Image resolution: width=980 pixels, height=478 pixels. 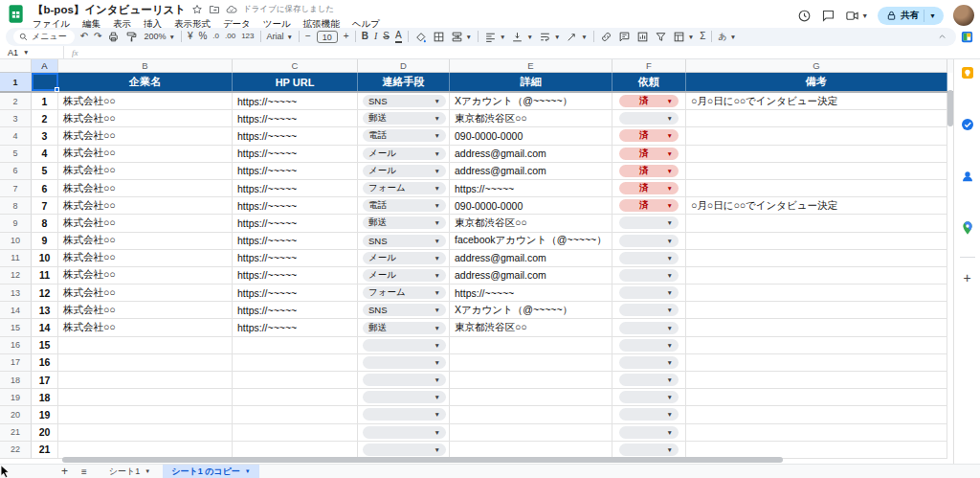 I want to click on header-request: 依頼, so click(x=649, y=82).